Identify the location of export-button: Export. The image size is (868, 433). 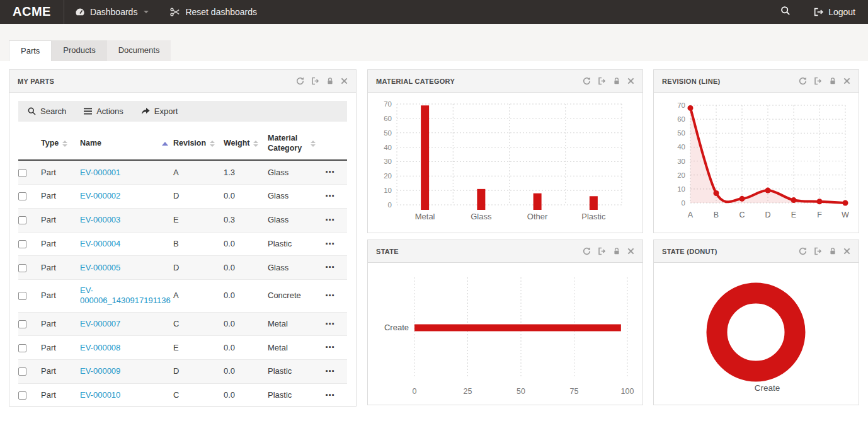
(160, 111).